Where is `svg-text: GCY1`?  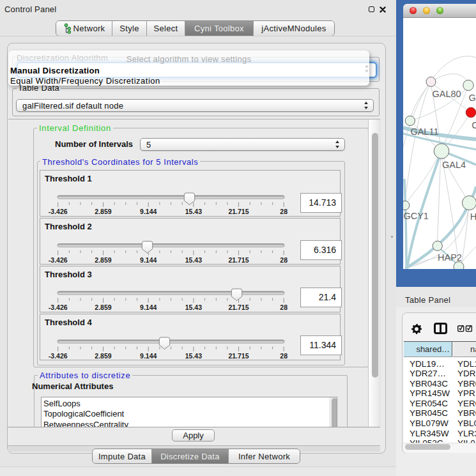 svg-text: GCY1 is located at coordinates (416, 216).